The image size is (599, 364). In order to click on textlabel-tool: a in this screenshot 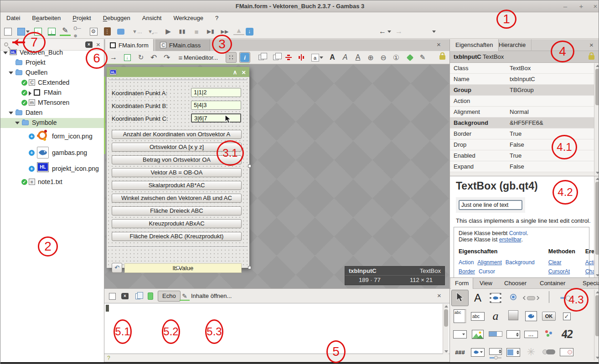, I will do `click(496, 316)`.